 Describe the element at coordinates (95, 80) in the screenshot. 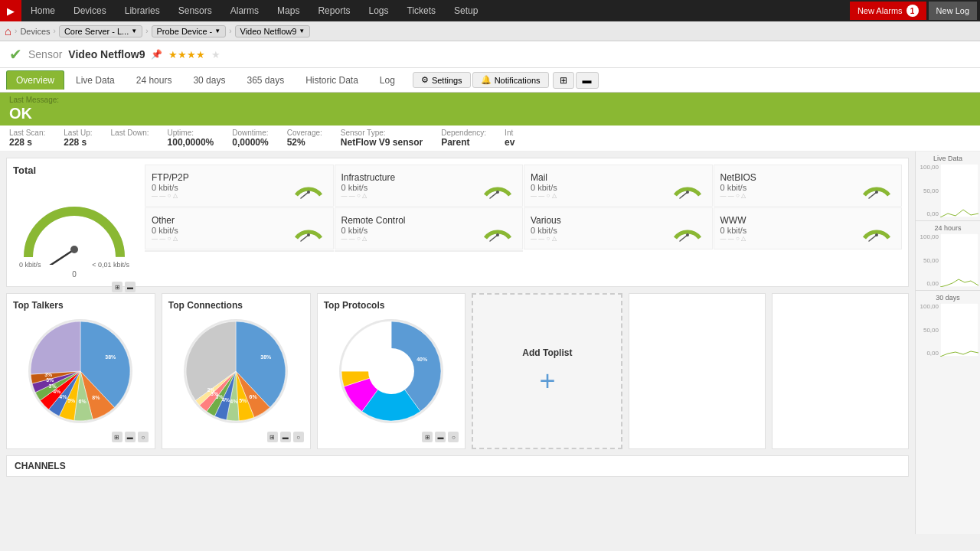

I see `tab-live-data: Live Data` at that location.